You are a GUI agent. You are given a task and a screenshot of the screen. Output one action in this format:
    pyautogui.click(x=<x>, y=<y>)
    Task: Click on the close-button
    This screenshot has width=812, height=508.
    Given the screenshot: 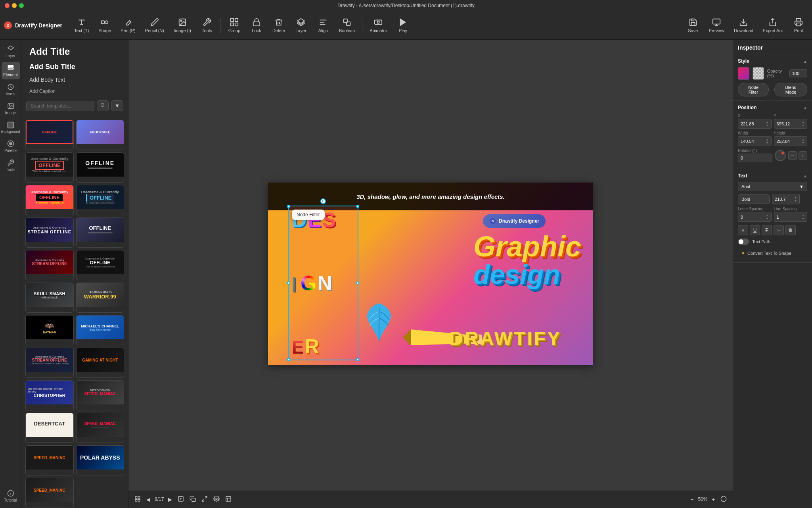 What is the action you would take?
    pyautogui.click(x=7, y=6)
    